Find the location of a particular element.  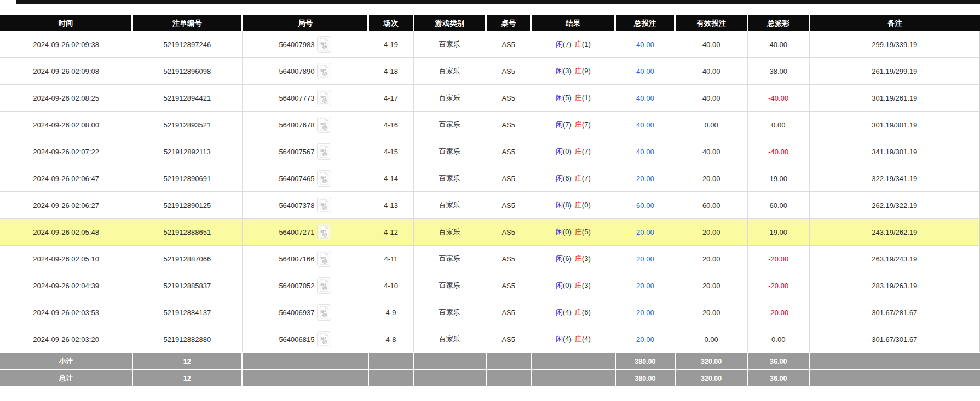

cell-time: 2024-09-26 02:05:10 is located at coordinates (66, 259).